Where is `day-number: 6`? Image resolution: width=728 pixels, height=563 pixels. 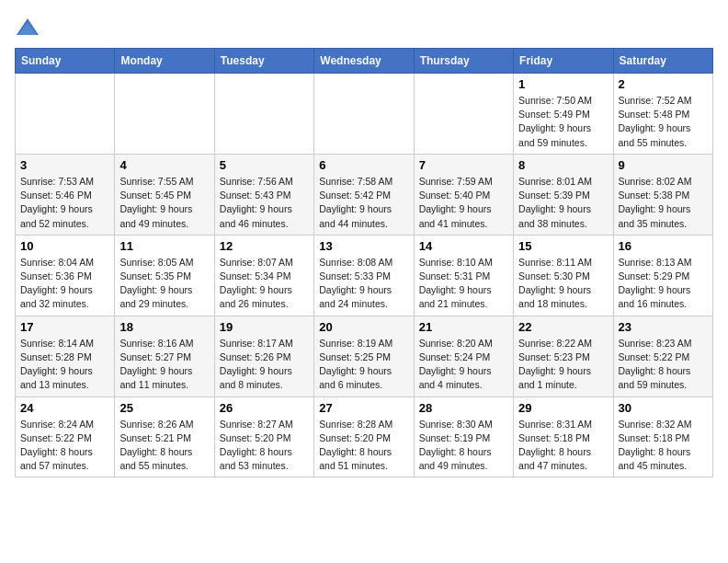 day-number: 6 is located at coordinates (364, 166).